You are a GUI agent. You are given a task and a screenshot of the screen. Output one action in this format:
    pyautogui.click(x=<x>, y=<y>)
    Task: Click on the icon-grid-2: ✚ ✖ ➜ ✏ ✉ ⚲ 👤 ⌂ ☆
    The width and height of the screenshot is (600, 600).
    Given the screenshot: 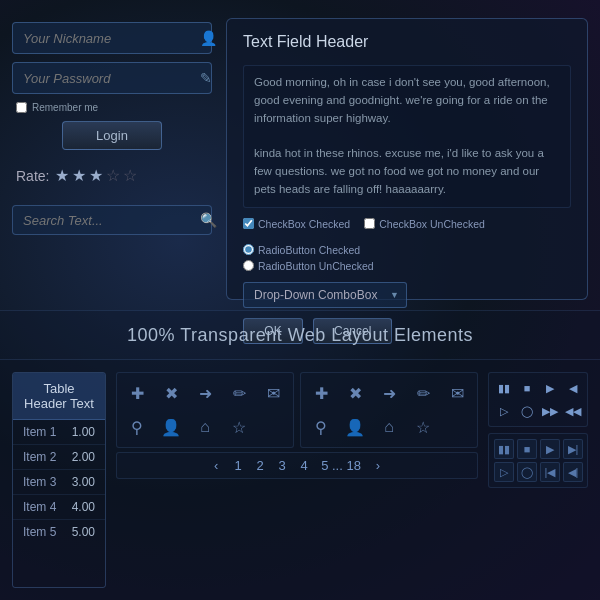 What is the action you would take?
    pyautogui.click(x=389, y=410)
    